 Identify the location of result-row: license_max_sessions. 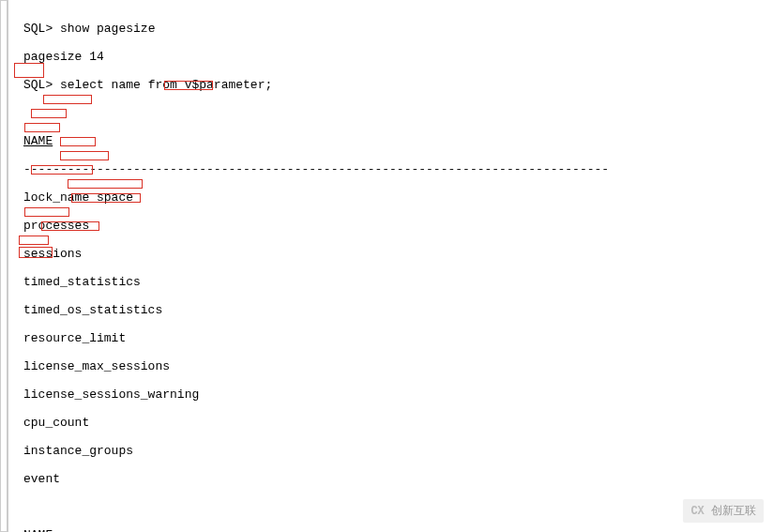
(390, 366).